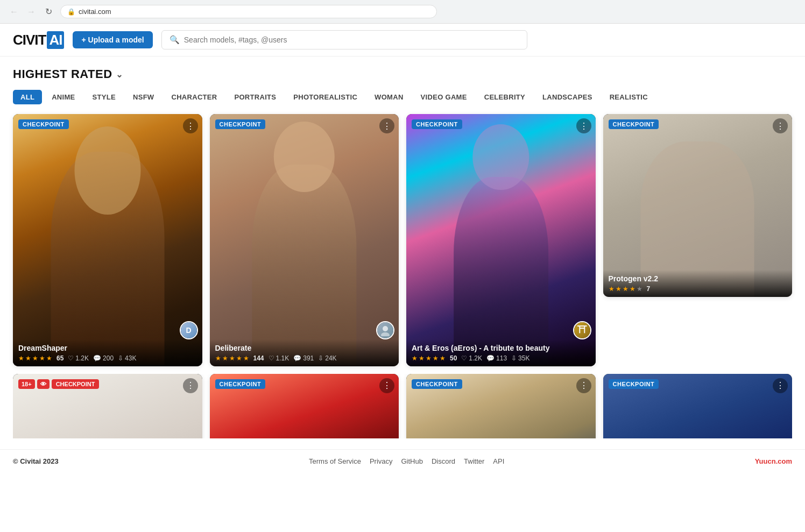  I want to click on tab-landscapes: LANDSCAPES, so click(567, 97).